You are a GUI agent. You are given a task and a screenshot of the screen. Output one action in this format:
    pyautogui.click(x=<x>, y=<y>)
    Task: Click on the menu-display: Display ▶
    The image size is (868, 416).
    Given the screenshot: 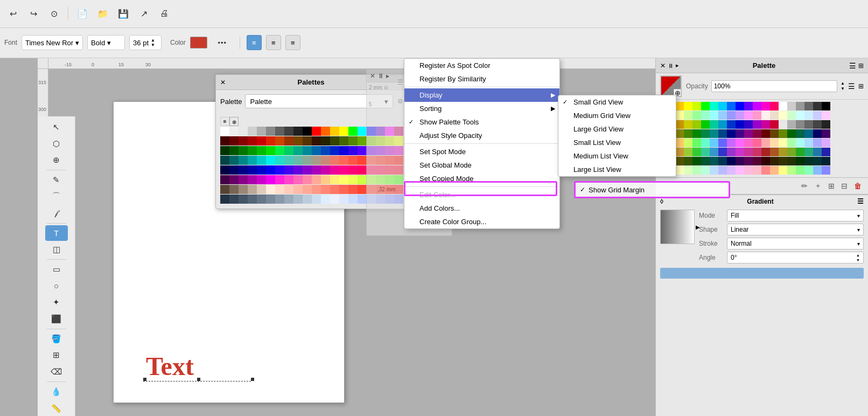 What is the action you would take?
    pyautogui.click(x=482, y=95)
    